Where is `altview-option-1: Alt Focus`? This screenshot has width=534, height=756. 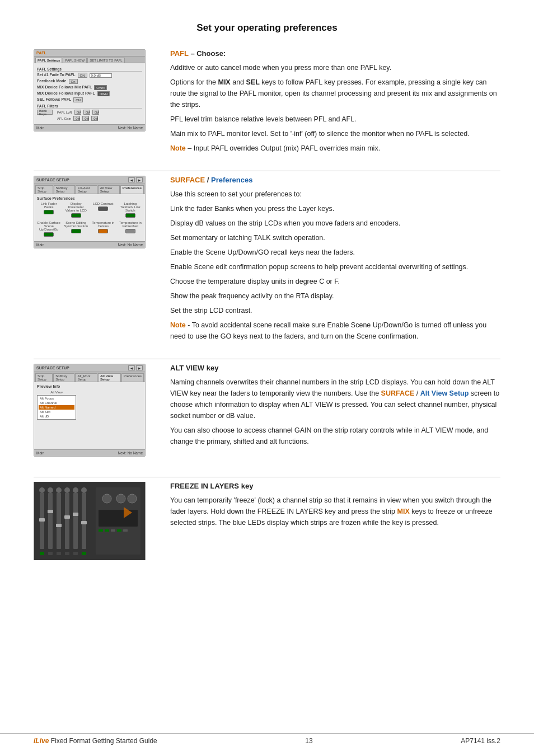 altview-option-1: Alt Focus is located at coordinates (57, 398).